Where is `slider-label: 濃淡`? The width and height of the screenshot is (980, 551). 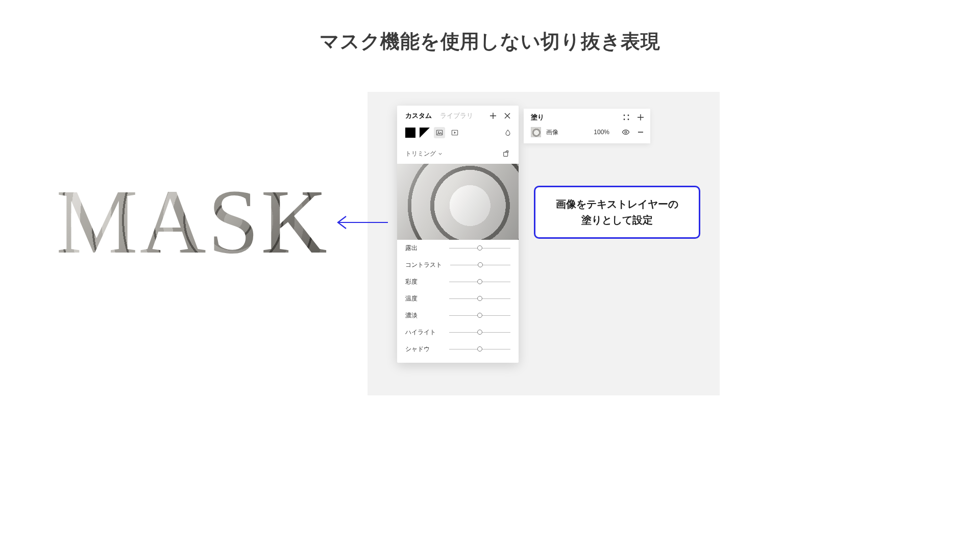
slider-label: 濃淡 is located at coordinates (411, 315).